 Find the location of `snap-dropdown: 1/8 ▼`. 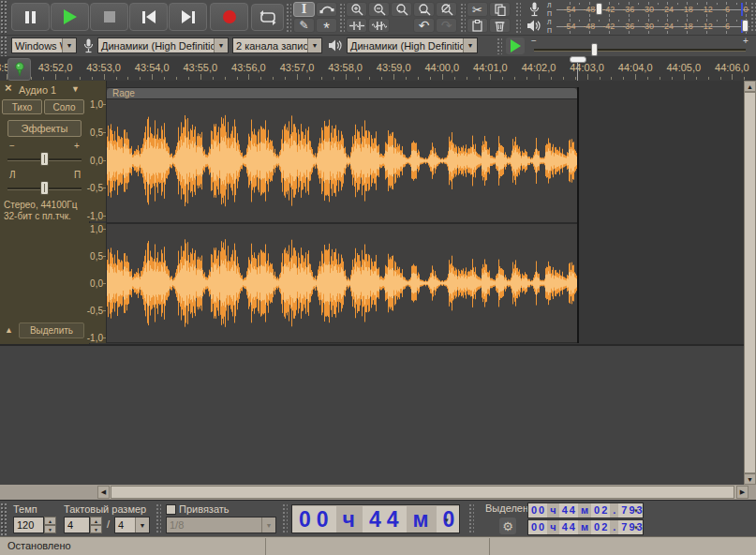

snap-dropdown: 1/8 ▼ is located at coordinates (221, 525).